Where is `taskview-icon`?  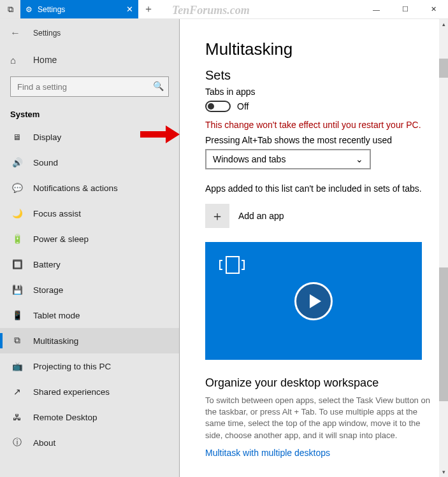
taskview-icon is located at coordinates (232, 265).